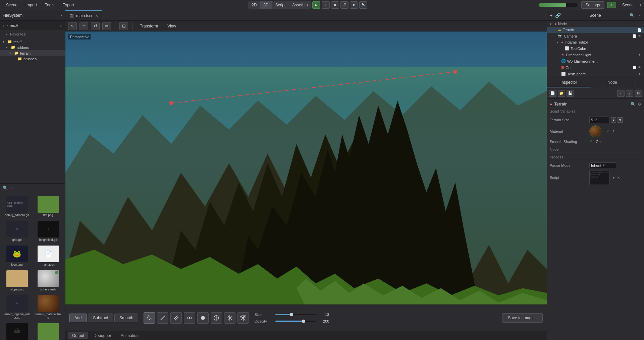 The image size is (644, 340). I want to click on brush-dots-btn, so click(190, 318).